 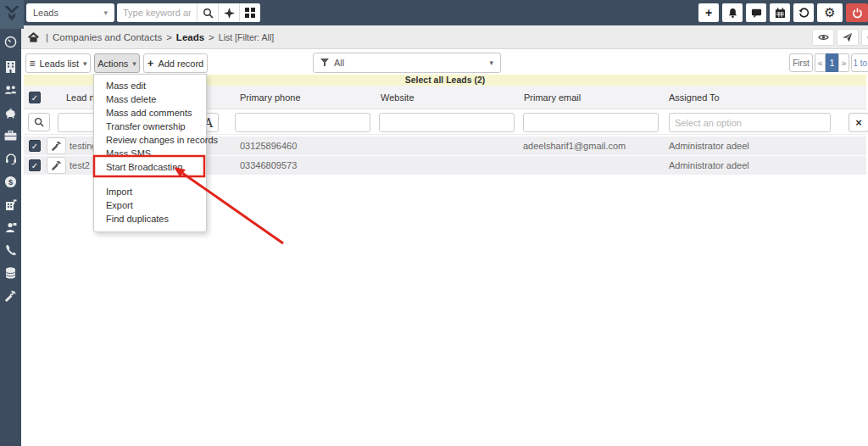 What do you see at coordinates (35, 98) in the screenshot?
I see `select-all-checkbox: ✓` at bounding box center [35, 98].